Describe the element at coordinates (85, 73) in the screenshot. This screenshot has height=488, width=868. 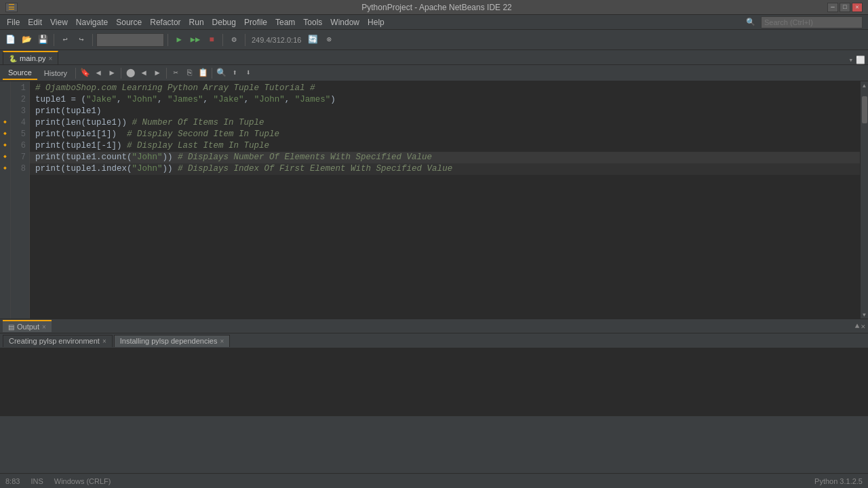
I see `toggle-bookmark-button: 🔖` at that location.